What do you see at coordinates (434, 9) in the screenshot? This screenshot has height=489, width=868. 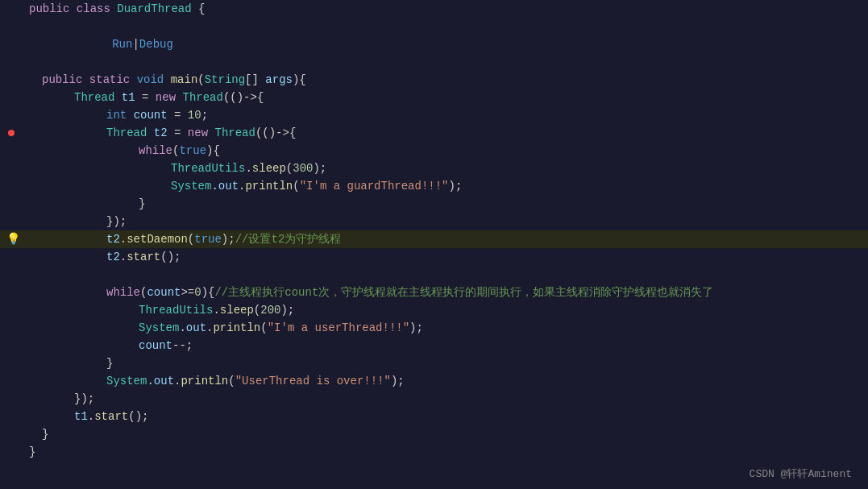 I see `code-line: public class DuardThread {` at bounding box center [434, 9].